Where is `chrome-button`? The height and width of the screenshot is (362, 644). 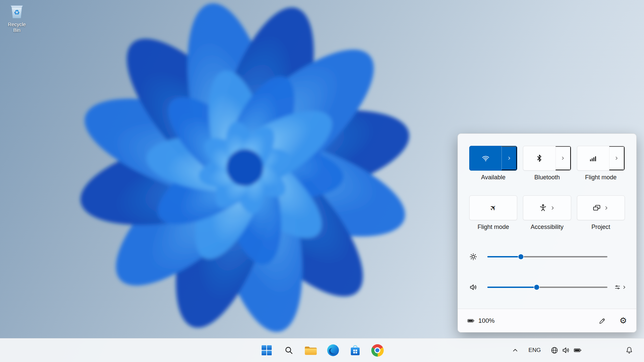 chrome-button is located at coordinates (377, 350).